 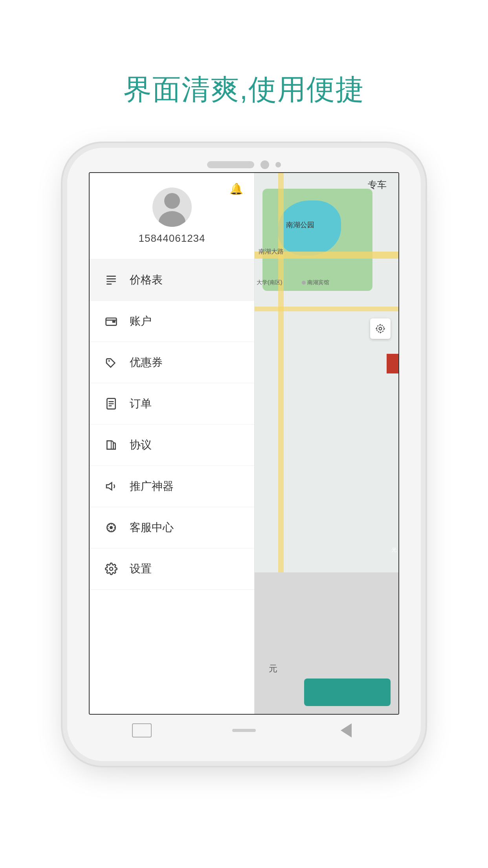 I want to click on recent-apps-icon, so click(x=142, y=730).